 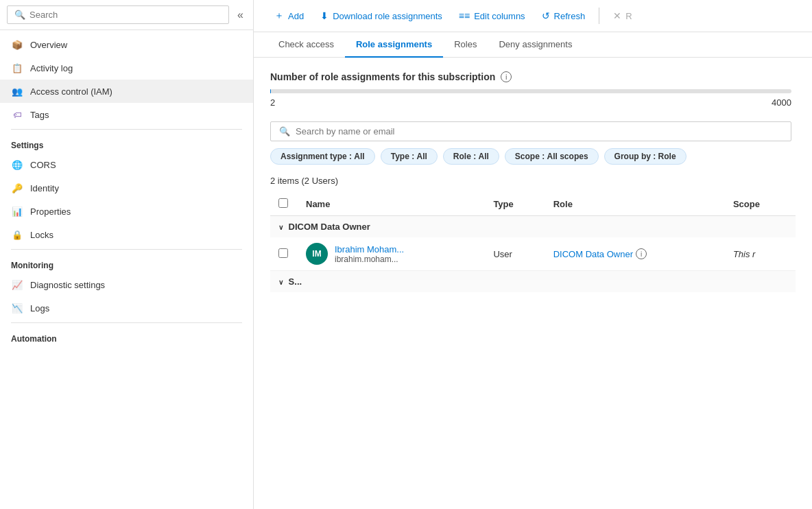 I want to click on row-role-cell: DICOM Data Owner i, so click(x=635, y=254).